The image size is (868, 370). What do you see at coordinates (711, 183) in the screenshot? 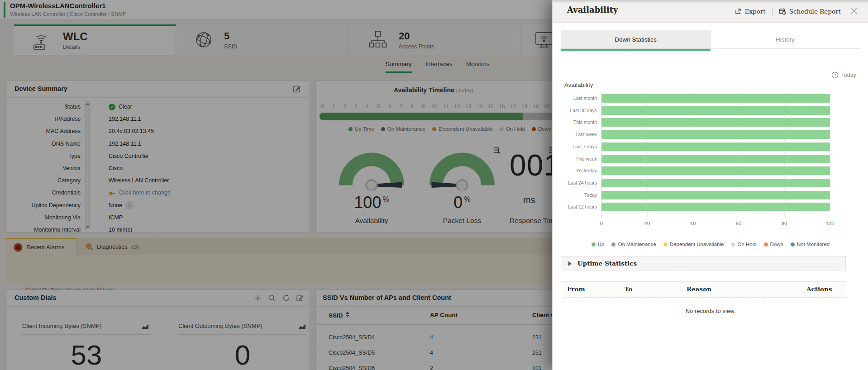
I see `chart-row: Last 24 hours` at bounding box center [711, 183].